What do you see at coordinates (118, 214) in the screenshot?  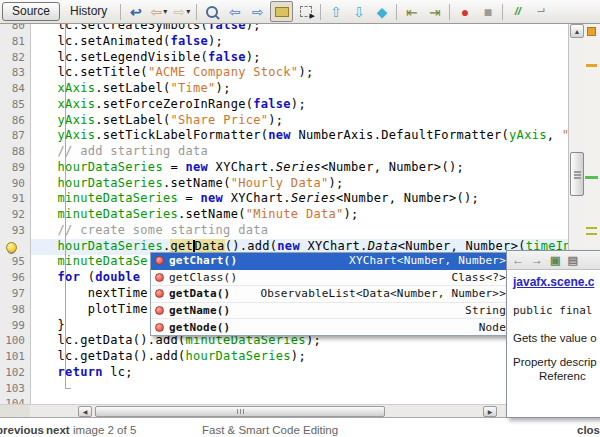 I see `code-token: minuteDataSeries` at bounding box center [118, 214].